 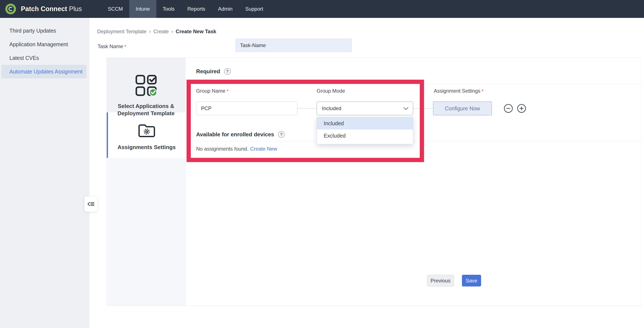 I want to click on app-title-light: Plus, so click(x=76, y=9).